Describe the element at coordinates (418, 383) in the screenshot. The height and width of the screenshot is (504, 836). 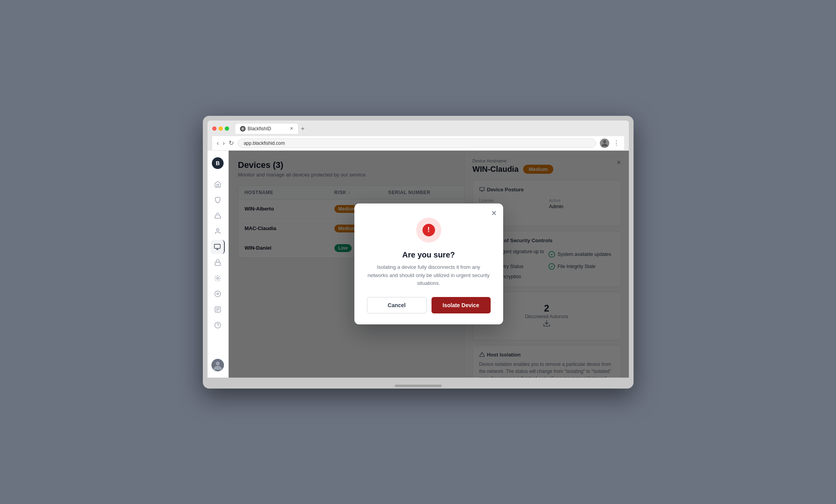
I see `mac-bottom` at that location.